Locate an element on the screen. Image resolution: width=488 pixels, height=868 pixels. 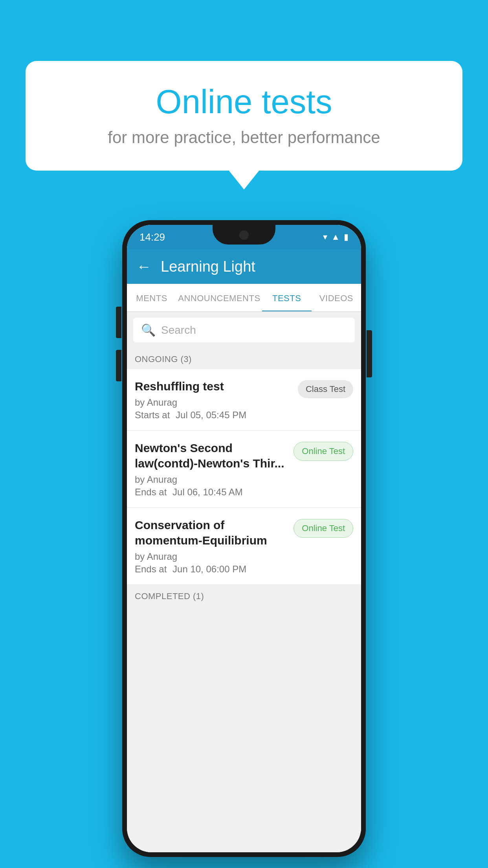
test-author-1: by Anurag is located at coordinates (213, 403).